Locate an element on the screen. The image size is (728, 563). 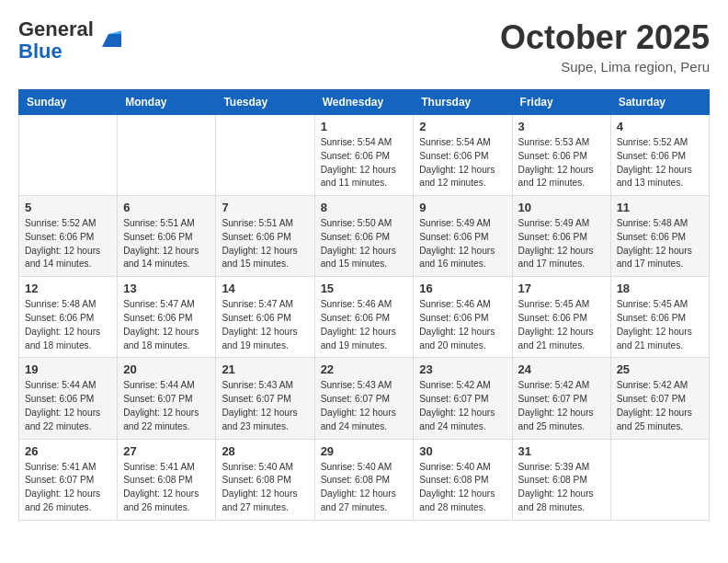
day-number: 20 is located at coordinates (166, 370).